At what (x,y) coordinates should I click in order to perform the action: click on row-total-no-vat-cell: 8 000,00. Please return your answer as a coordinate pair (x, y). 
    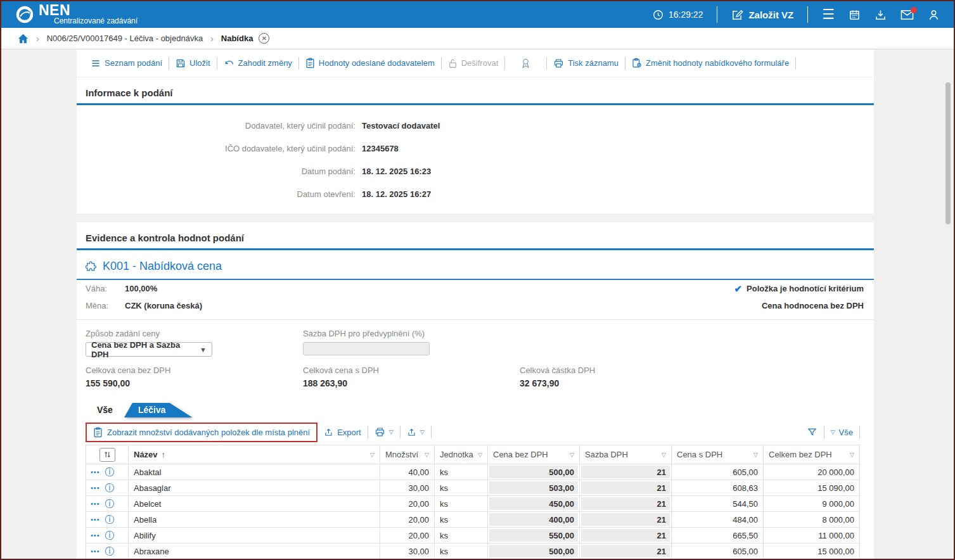
    Looking at the image, I should click on (812, 519).